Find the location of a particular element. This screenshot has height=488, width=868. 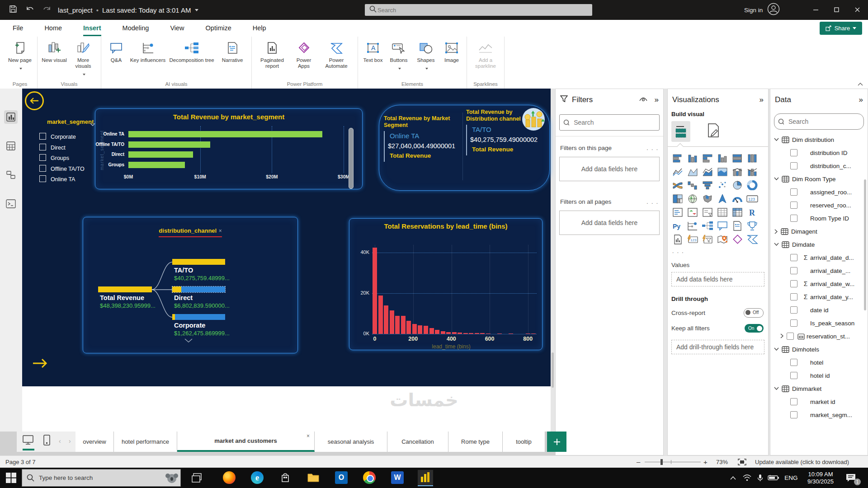

task-view-icon is located at coordinates (197, 479).